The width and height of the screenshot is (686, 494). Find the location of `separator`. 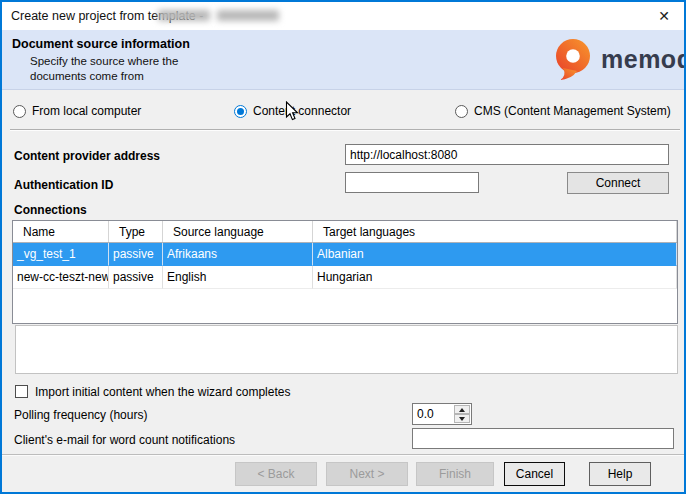

separator is located at coordinates (345, 130).